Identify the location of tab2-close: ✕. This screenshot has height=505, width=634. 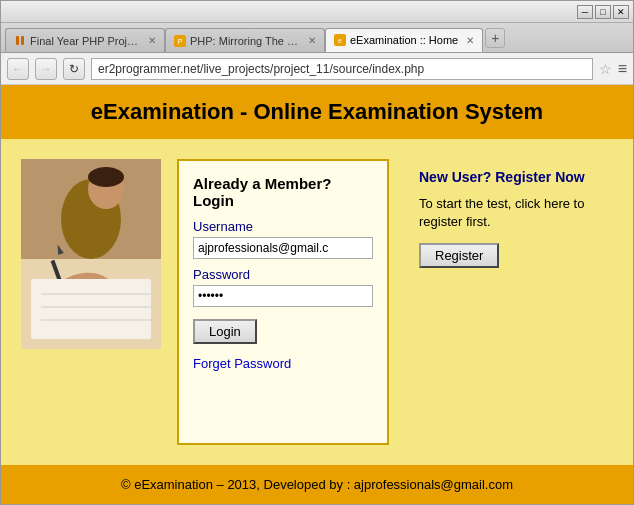
(312, 40).